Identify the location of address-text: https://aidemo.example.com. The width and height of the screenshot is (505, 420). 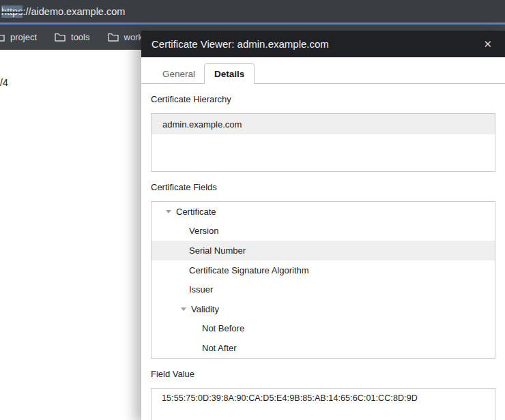
(63, 12).